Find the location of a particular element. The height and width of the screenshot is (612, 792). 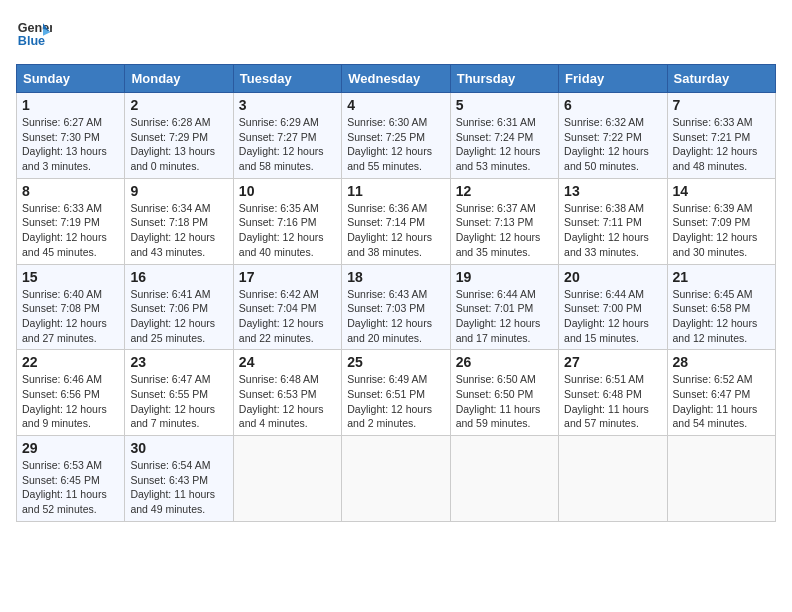

day-cell: 5Sunrise: 6:31 AMSunset: 7:24 PMDaylight… is located at coordinates (504, 136).